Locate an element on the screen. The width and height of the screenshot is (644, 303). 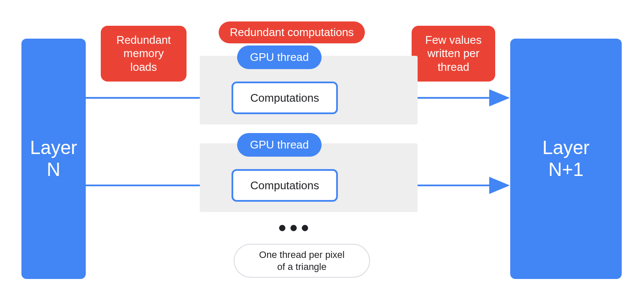
ellipsis-dots: ●●● is located at coordinates (295, 227).